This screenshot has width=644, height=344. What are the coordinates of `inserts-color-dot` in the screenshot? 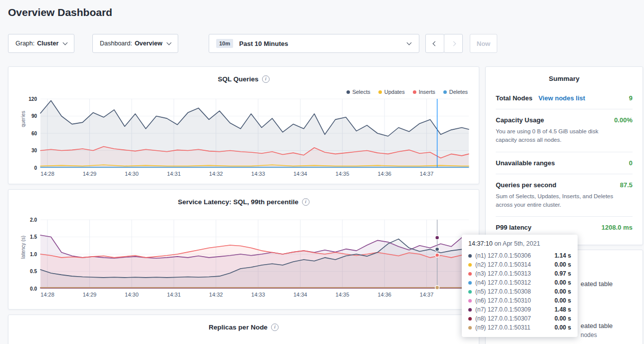 It's located at (414, 92).